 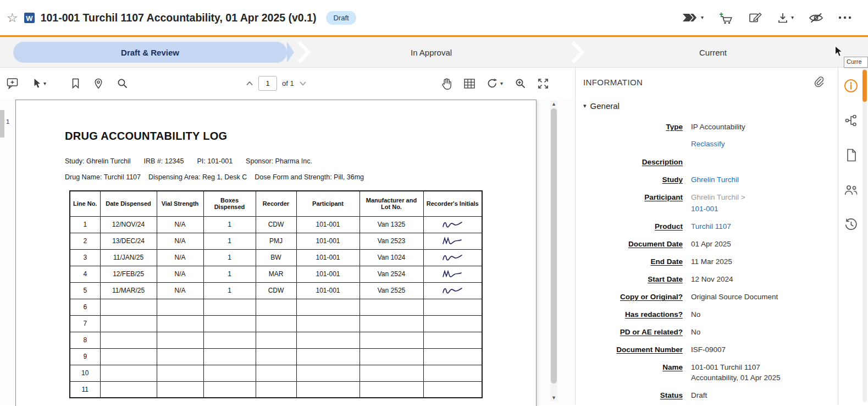 I want to click on attachments-paperclip-icon, so click(x=819, y=82).